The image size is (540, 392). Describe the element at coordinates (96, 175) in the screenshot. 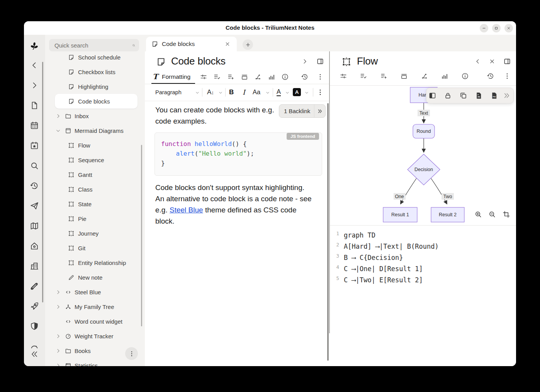

I see `tree-item-gantt: Gantt` at that location.